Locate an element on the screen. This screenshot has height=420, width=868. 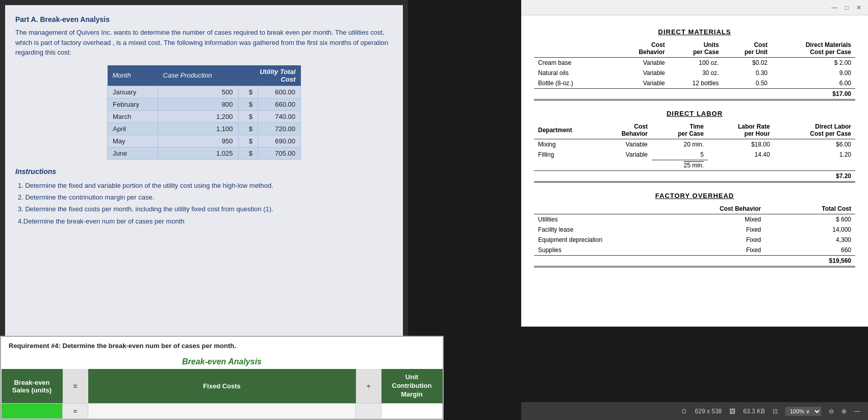
units-cell: 100 oz. is located at coordinates (696, 63).